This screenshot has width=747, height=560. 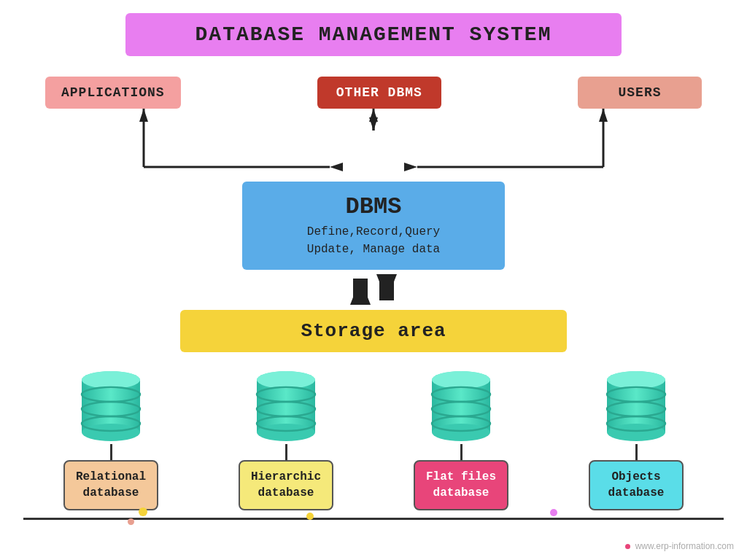 I want to click on dot-pink, so click(x=131, y=522).